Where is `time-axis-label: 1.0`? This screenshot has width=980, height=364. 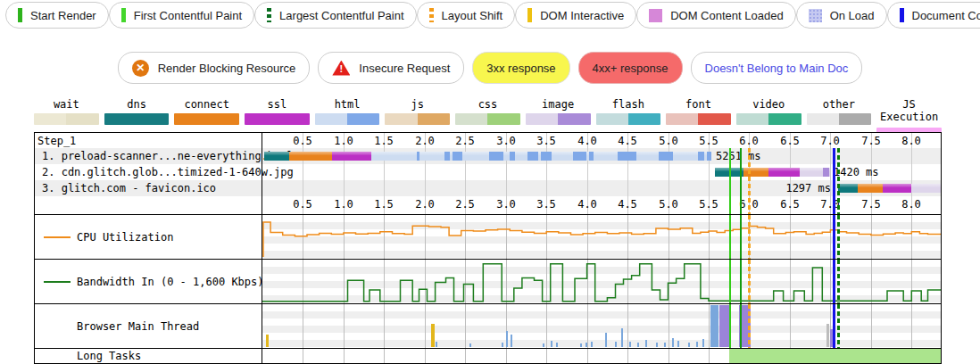 time-axis-label: 1.0 is located at coordinates (344, 141).